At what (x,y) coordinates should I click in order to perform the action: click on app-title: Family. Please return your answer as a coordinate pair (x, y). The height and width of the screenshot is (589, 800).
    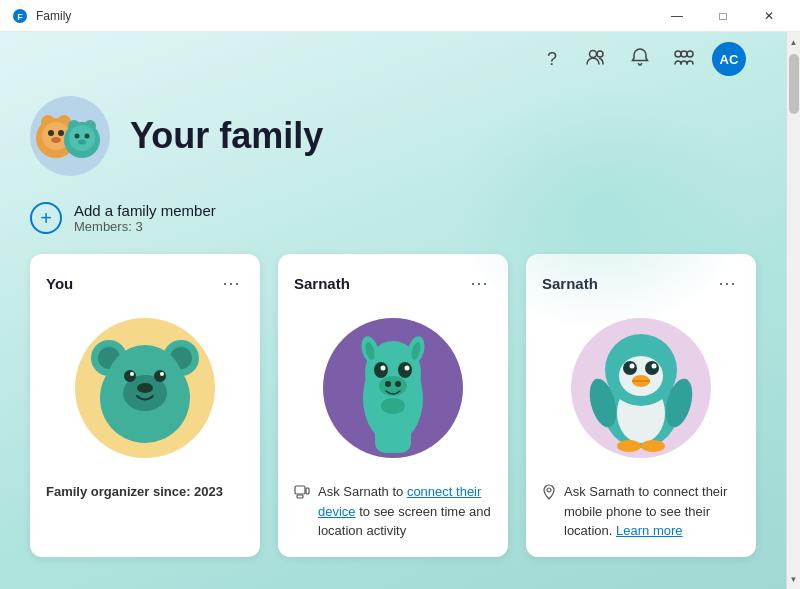
    Looking at the image, I should click on (54, 16).